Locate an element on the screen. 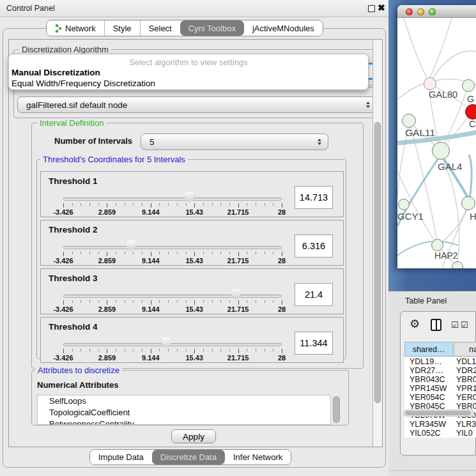  zoom-traffic-light is located at coordinates (432, 12).